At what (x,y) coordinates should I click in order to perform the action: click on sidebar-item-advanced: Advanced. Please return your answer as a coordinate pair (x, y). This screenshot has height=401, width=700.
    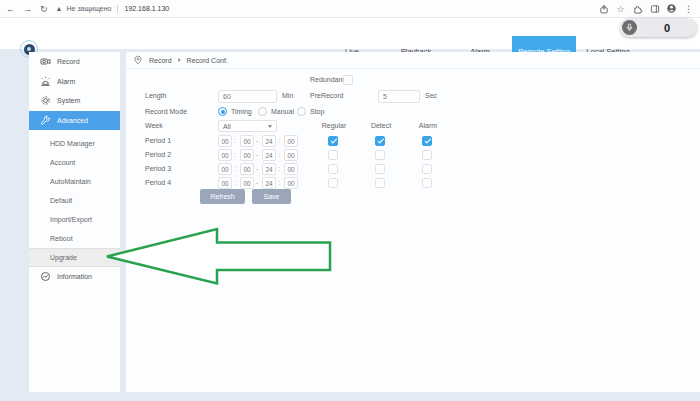
    Looking at the image, I should click on (74, 121).